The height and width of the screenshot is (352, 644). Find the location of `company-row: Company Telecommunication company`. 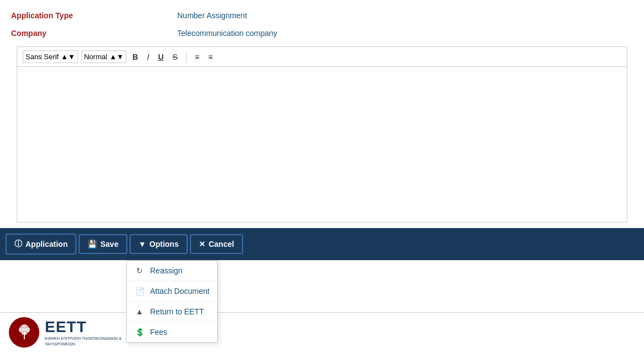

company-row: Company Telecommunication company is located at coordinates (322, 33).